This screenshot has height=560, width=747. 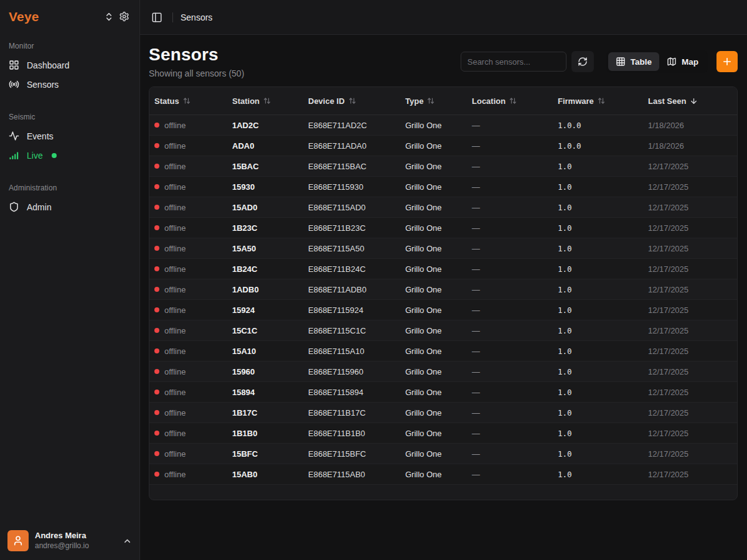 I want to click on column-header-station: Station, so click(x=265, y=101).